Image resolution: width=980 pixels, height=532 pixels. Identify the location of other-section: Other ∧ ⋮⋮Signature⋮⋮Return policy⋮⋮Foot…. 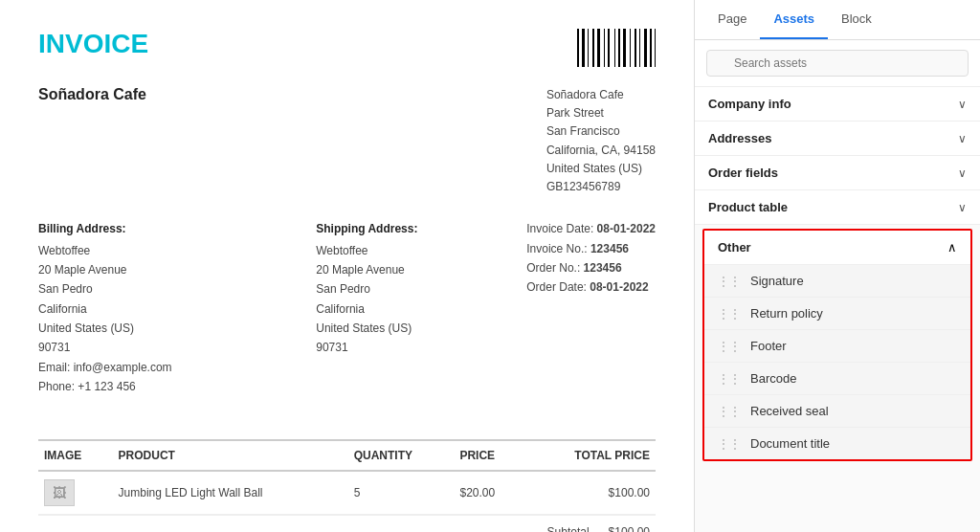
(837, 344).